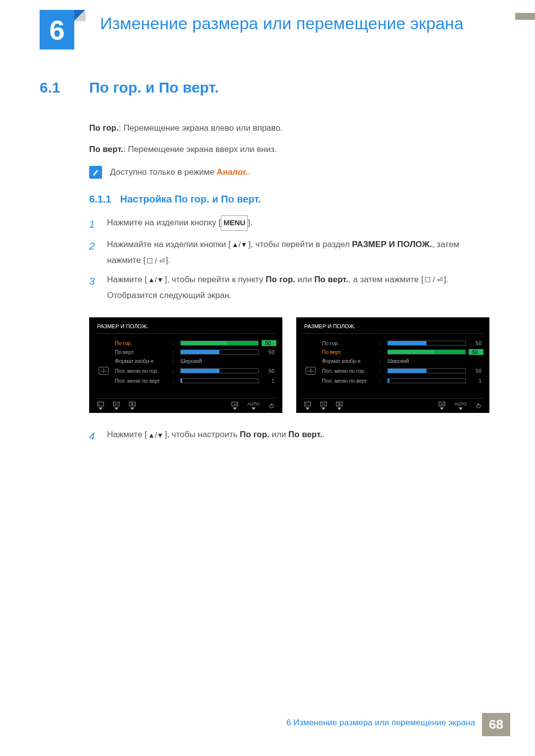 Image resolution: width=535 pixels, height=756 pixels. I want to click on section-title: По гор. и По верт., so click(154, 88).